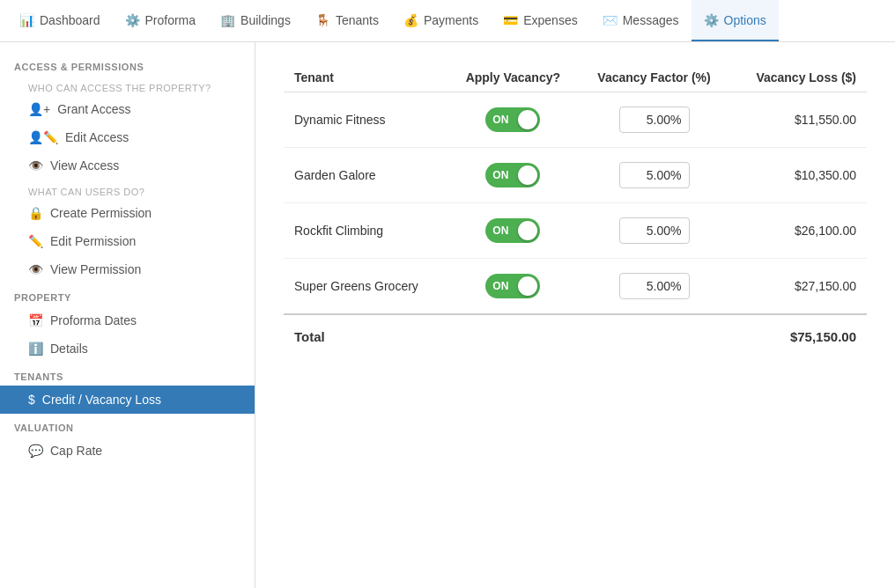 This screenshot has width=895, height=588. Describe the element at coordinates (32, 400) in the screenshot. I see `credit-vacancy-icon: $` at that location.